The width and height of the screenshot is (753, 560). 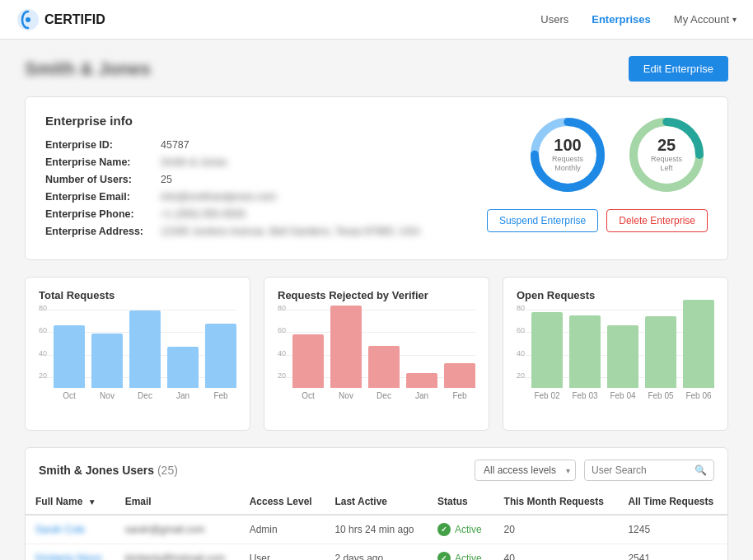 What do you see at coordinates (460, 382) in the screenshot?
I see `bar-group: Feb` at bounding box center [460, 382].